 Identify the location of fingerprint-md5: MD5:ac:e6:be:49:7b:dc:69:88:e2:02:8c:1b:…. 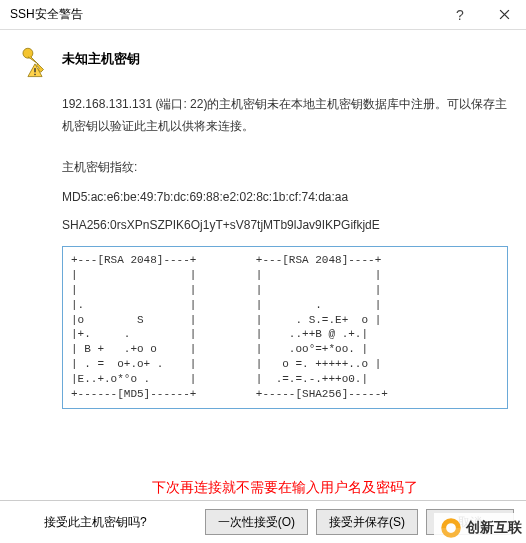
(285, 197).